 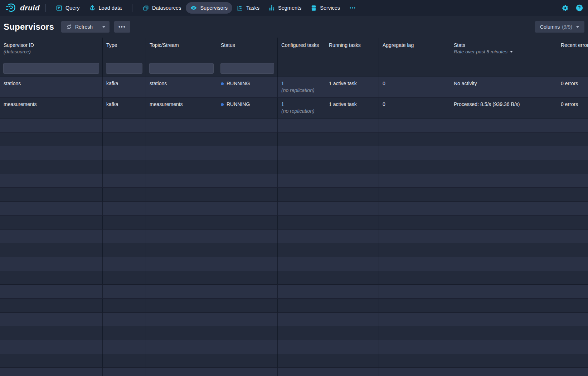 I want to click on replication-note: (no replication), so click(x=301, y=111).